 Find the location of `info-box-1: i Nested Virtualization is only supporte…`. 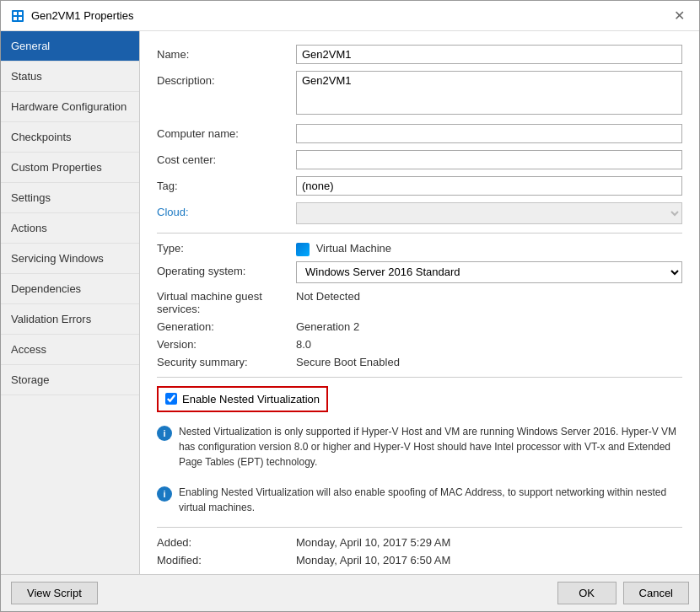

info-box-1: i Nested Virtualization is only supporte… is located at coordinates (420, 447).